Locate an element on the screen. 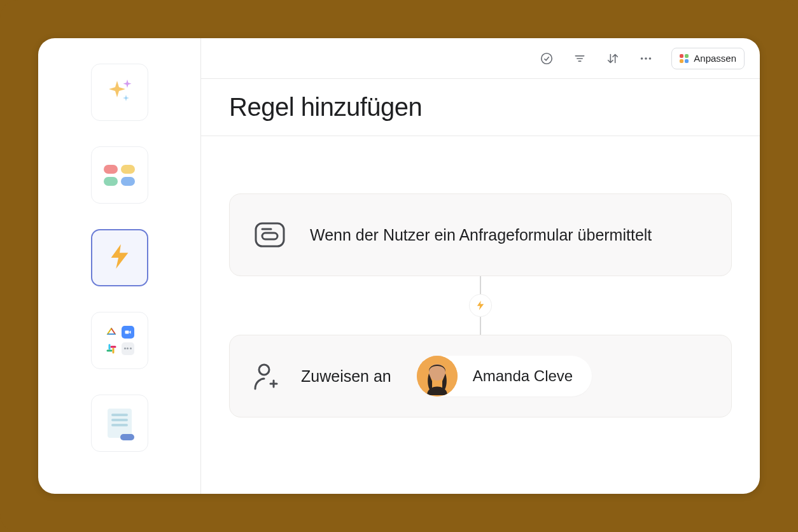 The width and height of the screenshot is (798, 532). customize-grid-icon is located at coordinates (684, 59).